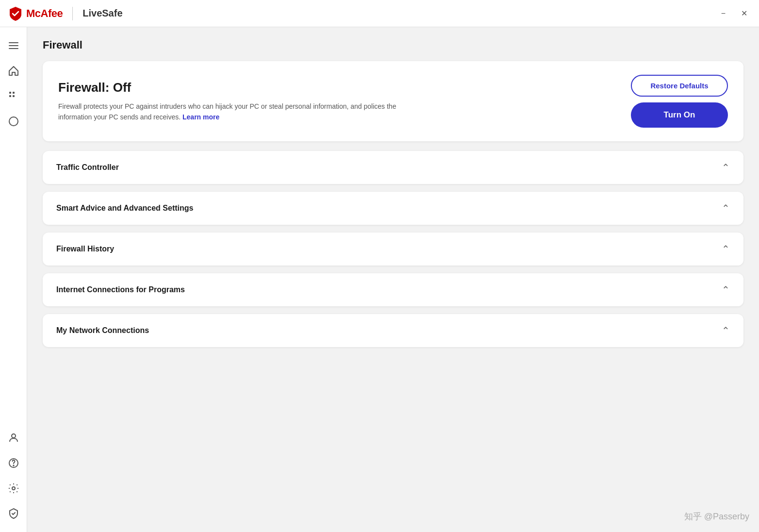 This screenshot has height=532, width=759. Describe the element at coordinates (201, 117) in the screenshot. I see `learn-more-link: Learn more` at that location.